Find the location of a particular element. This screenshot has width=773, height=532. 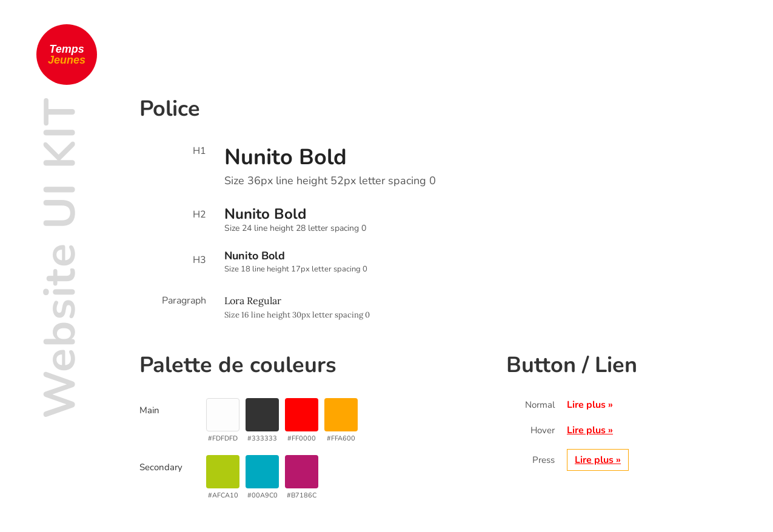

button-hover: Lire plus » is located at coordinates (590, 430).